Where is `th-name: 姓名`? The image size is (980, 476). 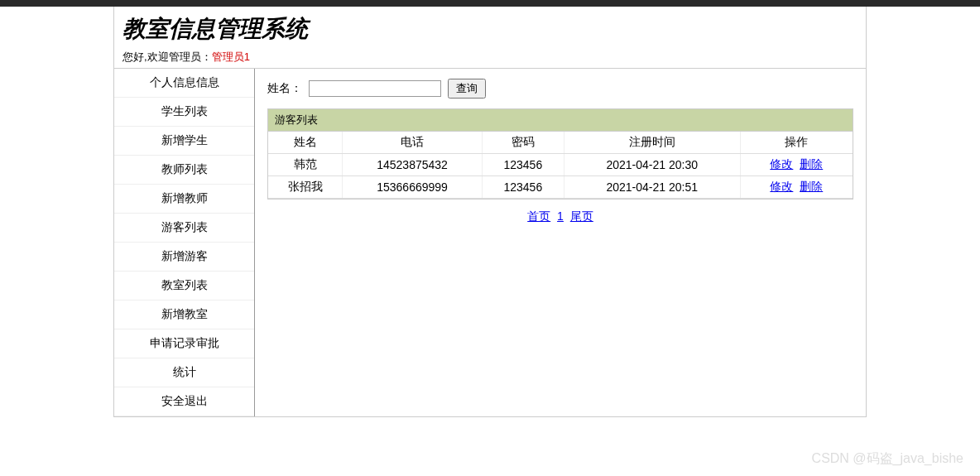
th-name: 姓名 is located at coordinates (305, 142).